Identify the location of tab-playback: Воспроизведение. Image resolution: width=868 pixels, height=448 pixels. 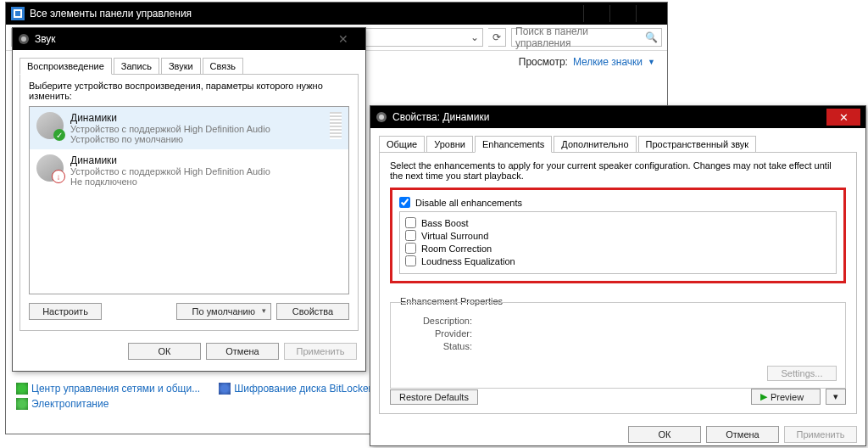
(66, 66).